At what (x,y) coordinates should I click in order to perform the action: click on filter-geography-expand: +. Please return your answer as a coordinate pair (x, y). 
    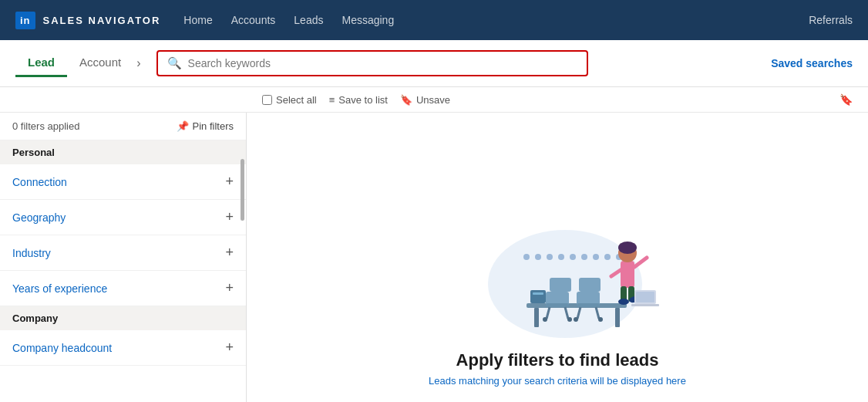
    Looking at the image, I should click on (230, 218).